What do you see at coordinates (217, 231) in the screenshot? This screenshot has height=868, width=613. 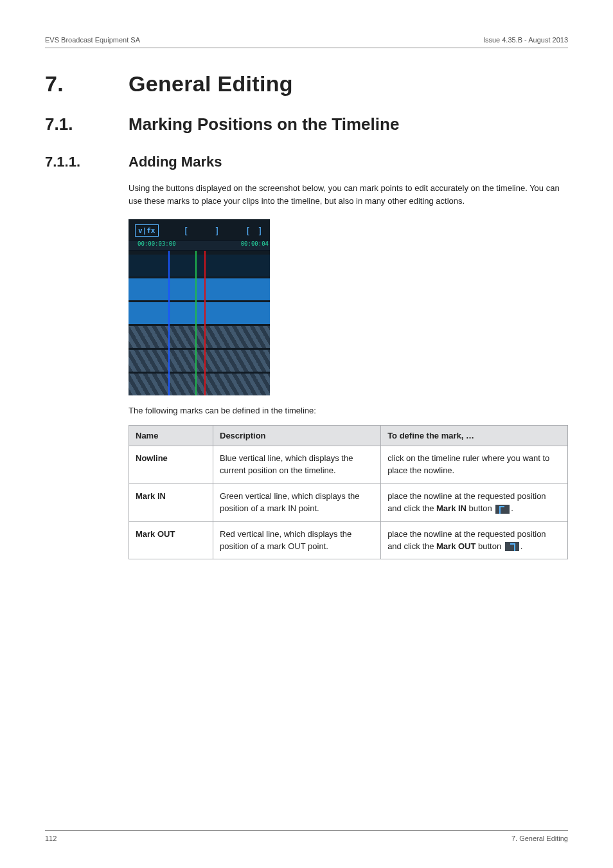 I see `mark-out-button: ]` at bounding box center [217, 231].